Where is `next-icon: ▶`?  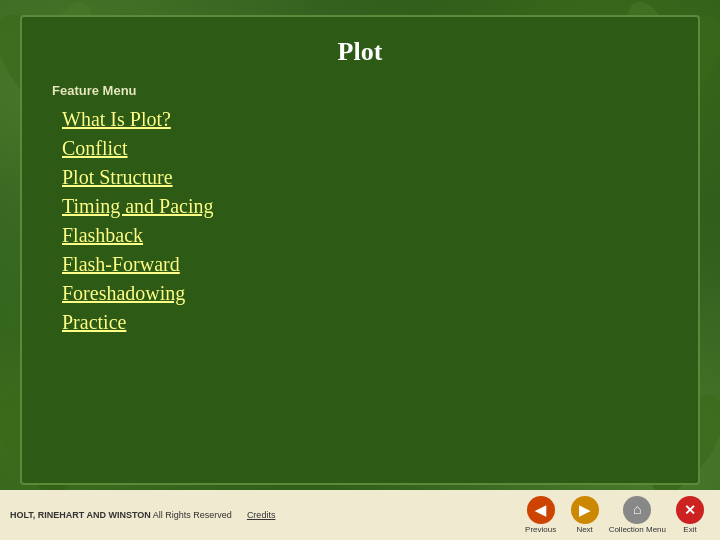 next-icon: ▶ is located at coordinates (585, 510).